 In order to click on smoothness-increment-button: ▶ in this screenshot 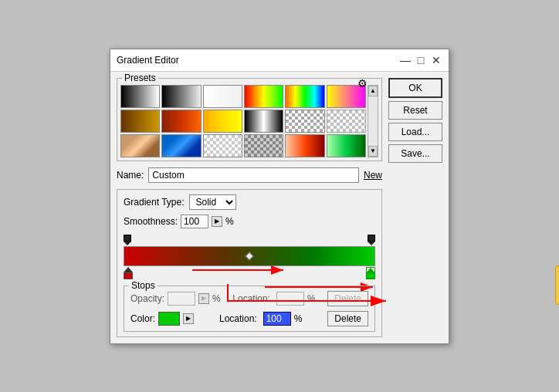, I will do `click(217, 221)`.